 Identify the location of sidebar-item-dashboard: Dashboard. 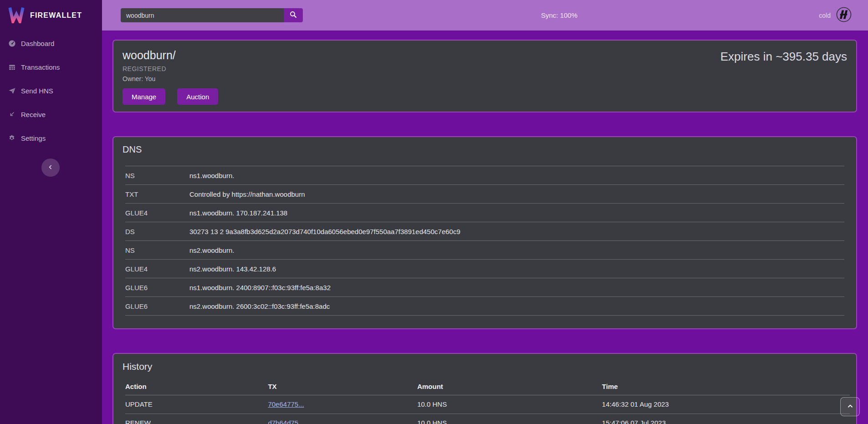
(51, 43).